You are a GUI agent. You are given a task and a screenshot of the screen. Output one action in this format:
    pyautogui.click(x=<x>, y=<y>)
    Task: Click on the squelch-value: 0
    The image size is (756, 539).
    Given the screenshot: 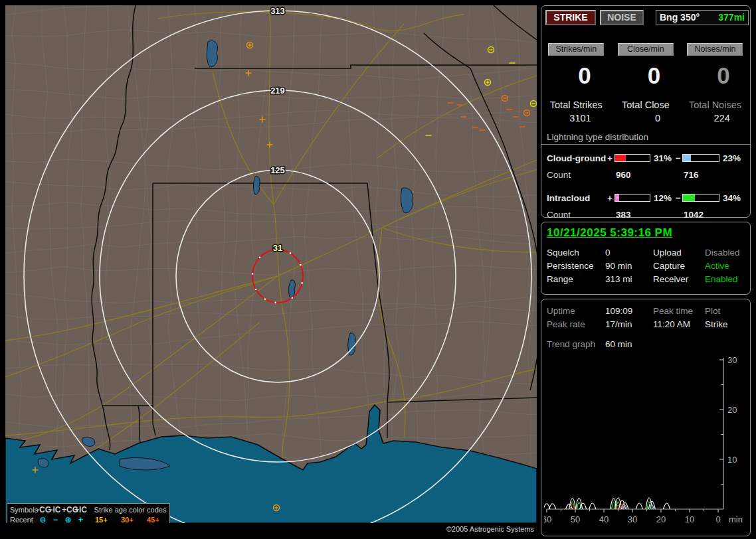 What is the action you would take?
    pyautogui.click(x=608, y=252)
    